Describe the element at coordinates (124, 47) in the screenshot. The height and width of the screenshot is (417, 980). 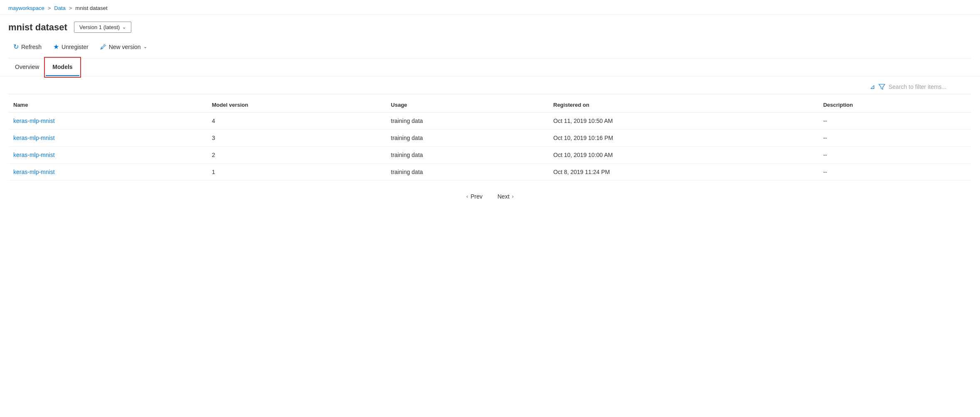
I see `new-version-button: 🖉 New version ⌄` at that location.